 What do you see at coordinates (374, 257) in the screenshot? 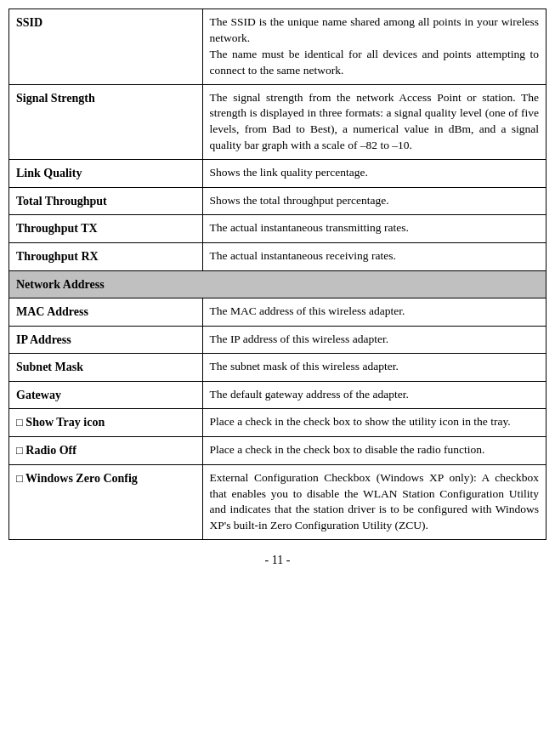
I see `desc-cell: The actual instantaneous receiving rates…` at bounding box center [374, 257].